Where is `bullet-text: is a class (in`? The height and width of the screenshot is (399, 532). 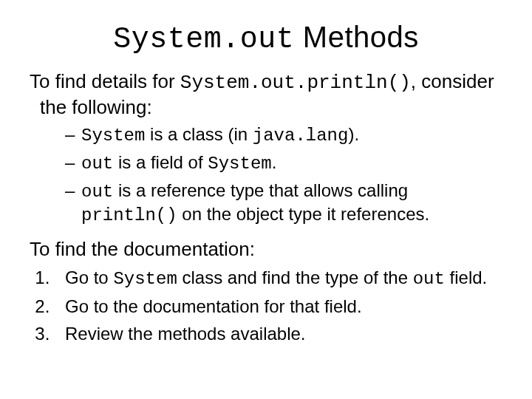
bullet-text: is a class (in is located at coordinates (198, 134).